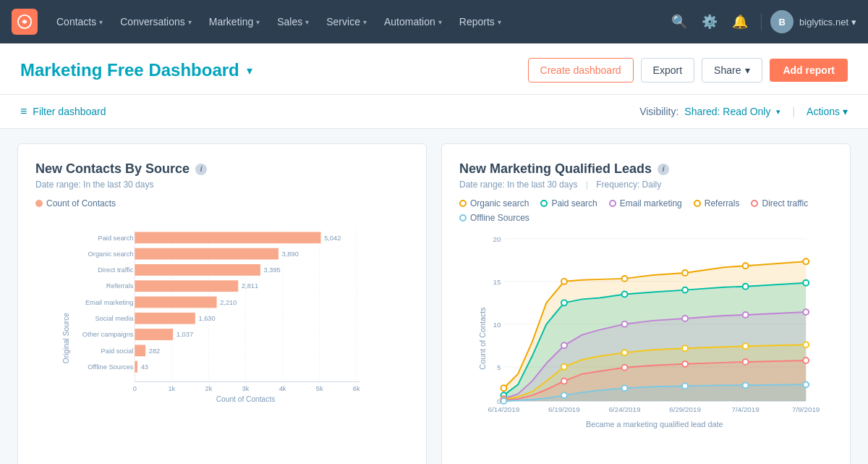 The width and height of the screenshot is (868, 464). What do you see at coordinates (80, 22) in the screenshot?
I see `nav-contacts: Contacts ▾` at bounding box center [80, 22].